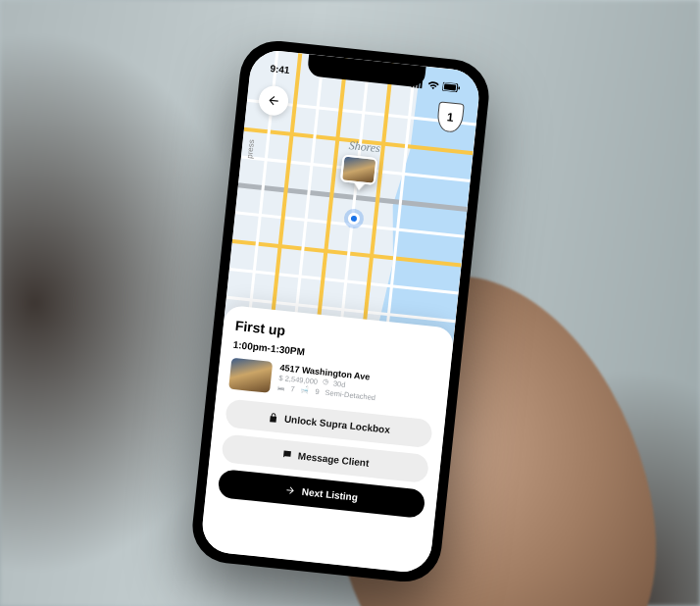  What do you see at coordinates (273, 100) in the screenshot?
I see `arrow-left-icon` at bounding box center [273, 100].